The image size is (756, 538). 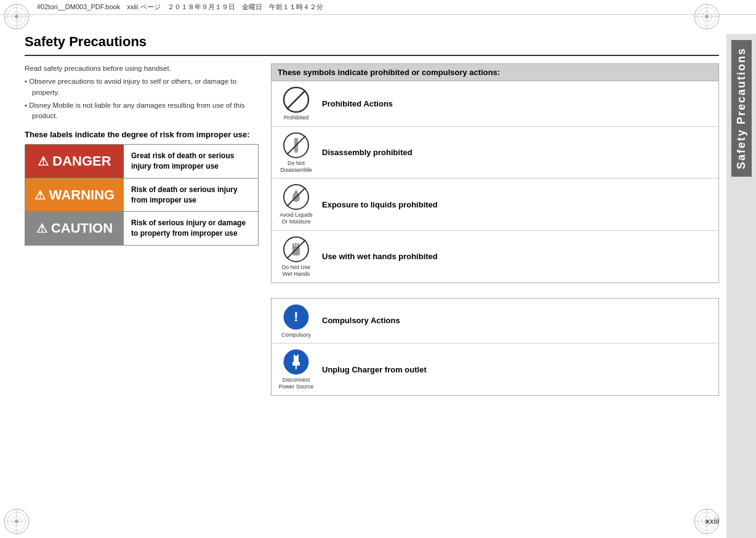 I want to click on danger-desc: Great risk of death or serious injury fr…, so click(x=191, y=161).